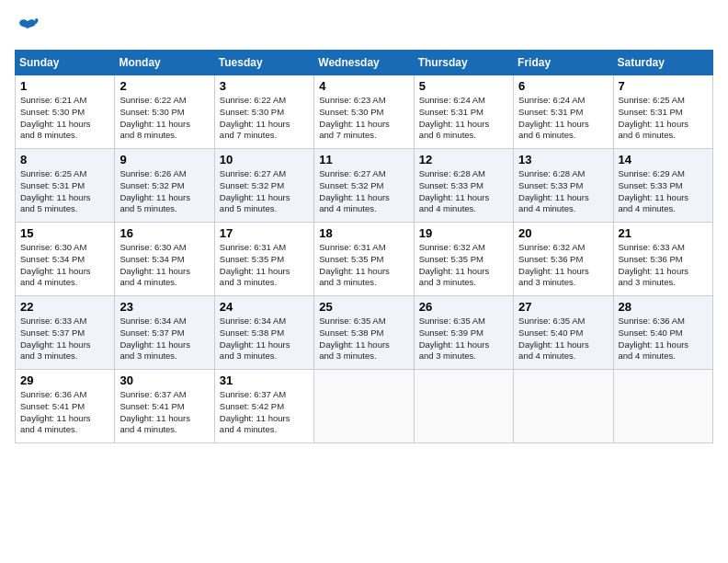 This screenshot has height=563, width=728. What do you see at coordinates (364, 86) in the screenshot?
I see `day-number: 4` at bounding box center [364, 86].